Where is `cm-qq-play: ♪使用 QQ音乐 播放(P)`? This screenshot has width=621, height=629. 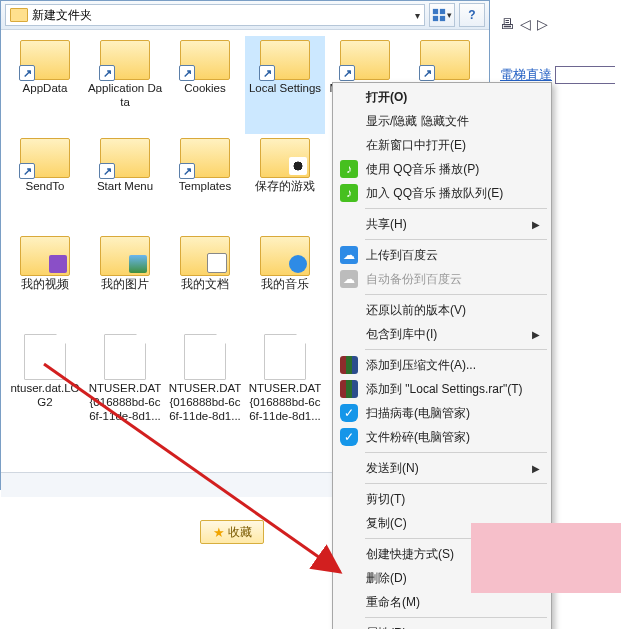
cm-qq-play: ♪使用 QQ音乐 播放(P) is located at coordinates (442, 169).